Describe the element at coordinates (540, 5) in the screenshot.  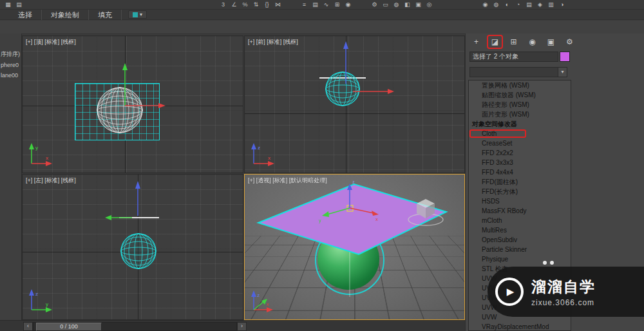
I see `extra-icon-4: ◈` at that location.